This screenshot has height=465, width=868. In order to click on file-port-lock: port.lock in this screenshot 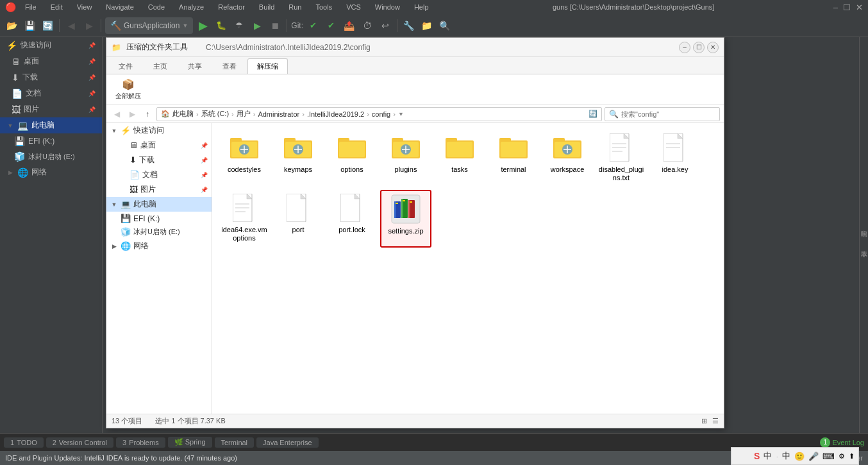, I will do `click(352, 219)`.